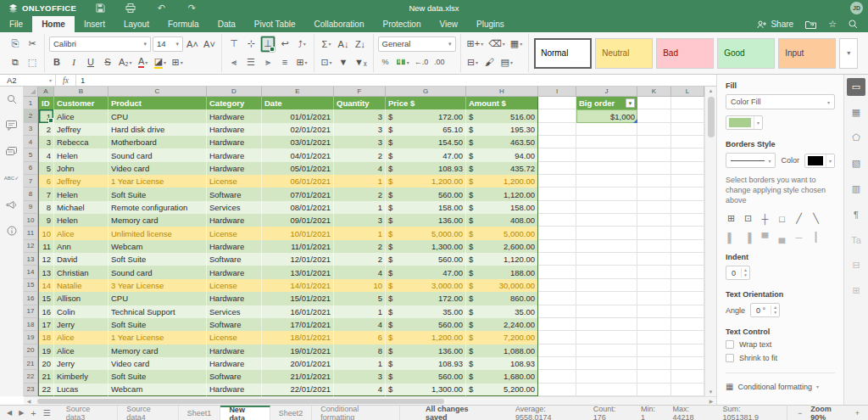  I want to click on cell-j16, so click(607, 299).